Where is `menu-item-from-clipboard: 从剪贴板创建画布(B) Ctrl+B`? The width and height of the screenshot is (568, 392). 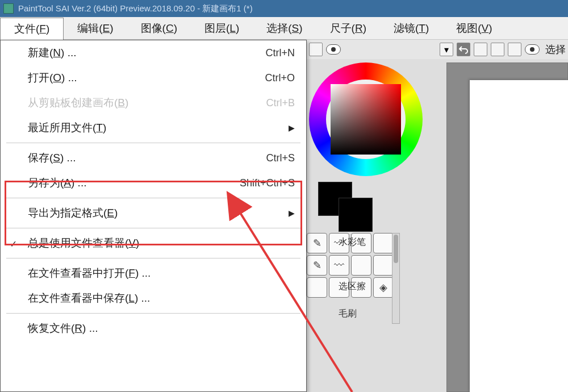
menu-item-from-clipboard: 从剪贴板创建画布(B) Ctrl+B is located at coordinates (153, 103).